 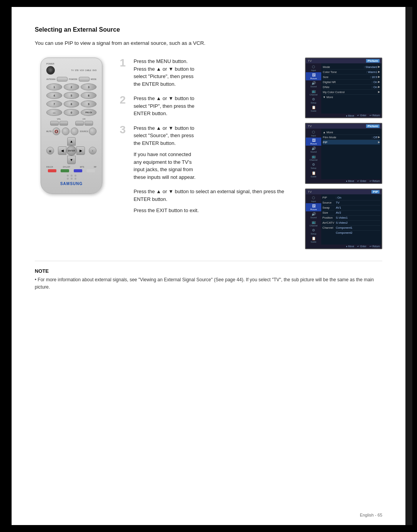 I want to click on sidebar3-channel: 📺 Channel, so click(x=314, y=223).